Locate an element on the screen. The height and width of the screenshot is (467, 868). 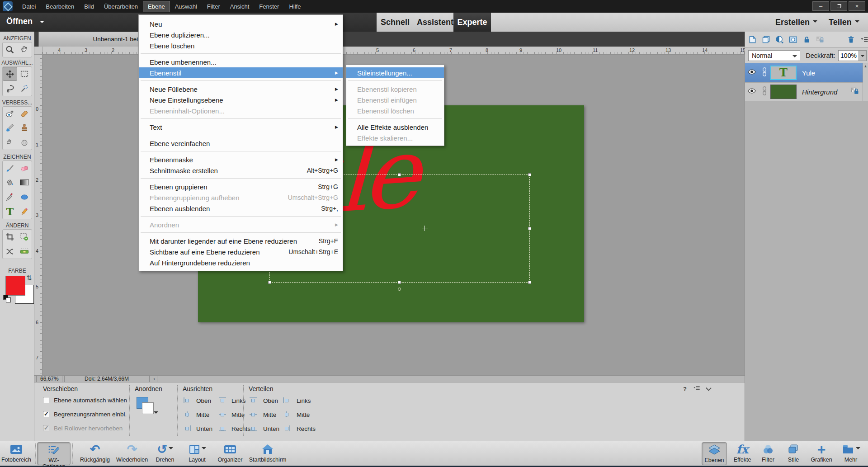
recompose-tool is located at coordinates (24, 237).